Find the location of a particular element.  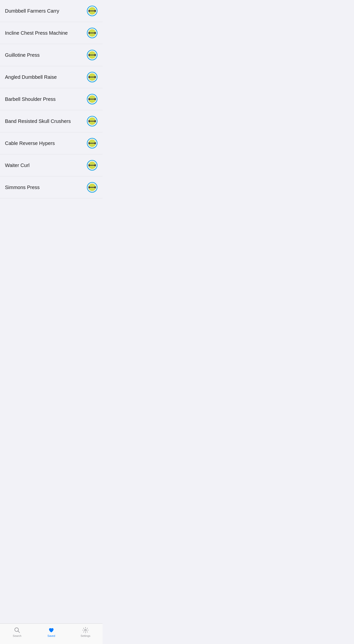

exercise-name: Angled Dumbbell Raise is located at coordinates (31, 77).